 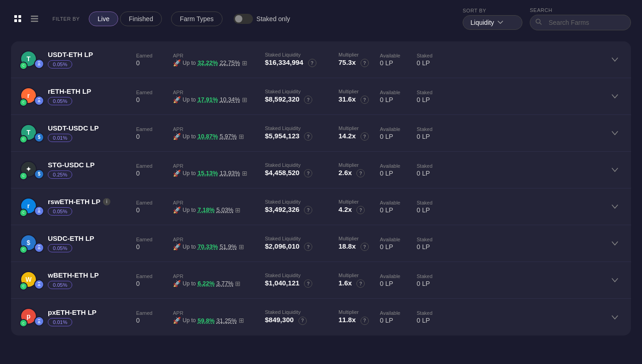 What do you see at coordinates (580, 23) in the screenshot?
I see `search-input` at bounding box center [580, 23].